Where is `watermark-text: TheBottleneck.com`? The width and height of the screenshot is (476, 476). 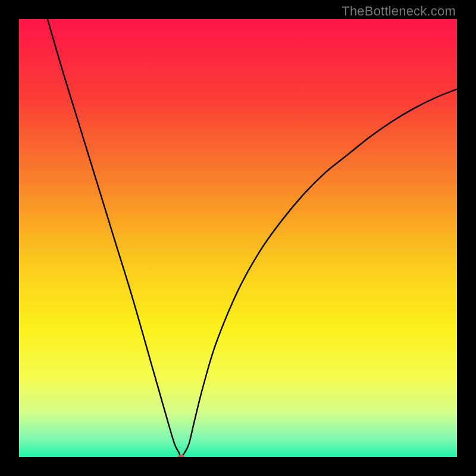 watermark-text: TheBottleneck.com is located at coordinates (399, 11).